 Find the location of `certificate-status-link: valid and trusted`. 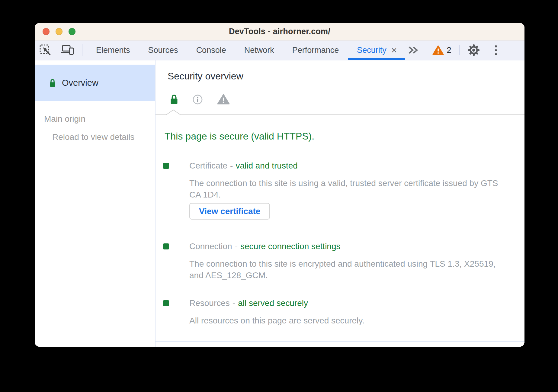

certificate-status-link: valid and trusted is located at coordinates (266, 165).